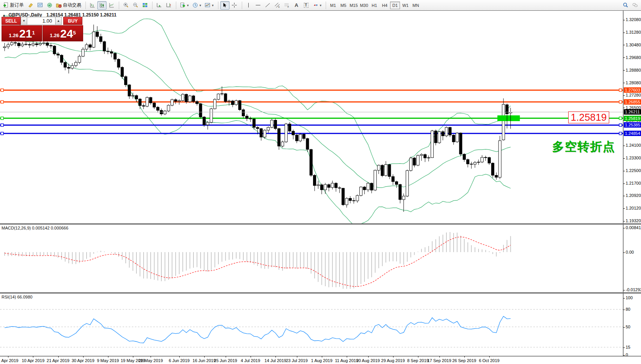  What do you see at coordinates (159, 5) in the screenshot?
I see `auto-scroll-button` at bounding box center [159, 5].